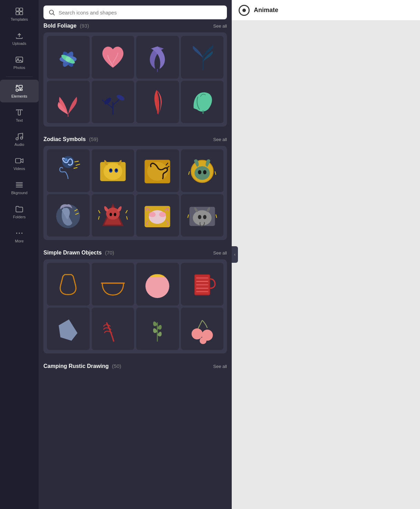 The height and width of the screenshot is (509, 420). What do you see at coordinates (52, 12) in the screenshot?
I see `search-icon` at bounding box center [52, 12].